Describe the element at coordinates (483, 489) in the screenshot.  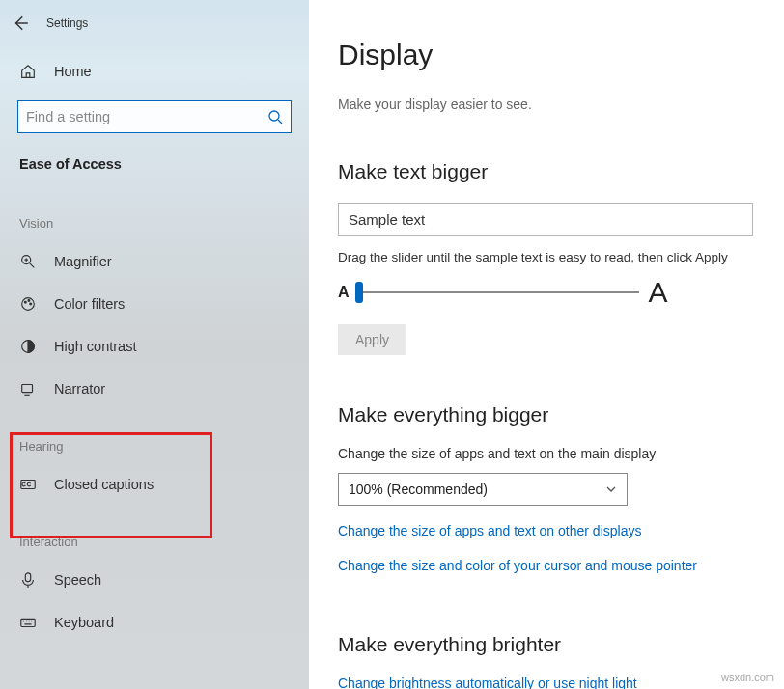
I see `scaling-dropdown: 100% (Recommended)` at that location.